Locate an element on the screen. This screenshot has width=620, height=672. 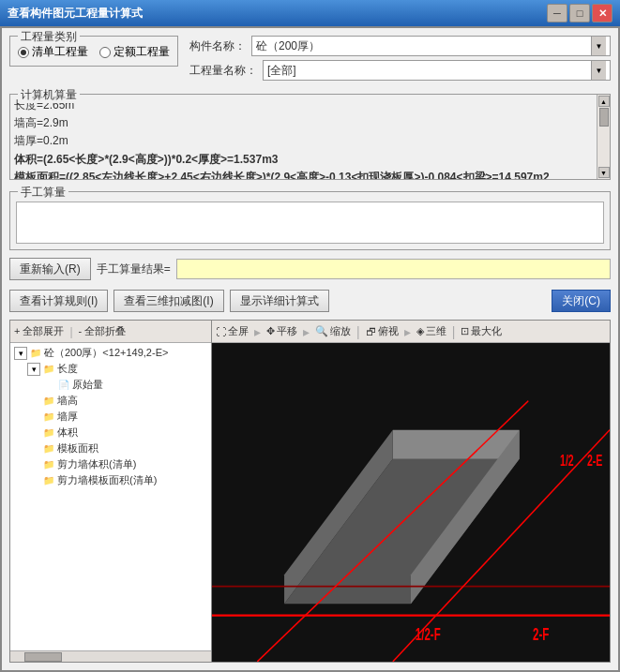
re-input-button: 重新输入(R) is located at coordinates (51, 269).